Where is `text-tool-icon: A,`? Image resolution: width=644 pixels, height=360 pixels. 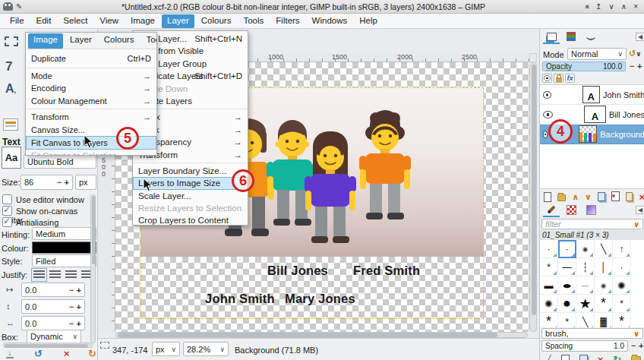
text-tool-icon: A, is located at coordinates (11, 89).